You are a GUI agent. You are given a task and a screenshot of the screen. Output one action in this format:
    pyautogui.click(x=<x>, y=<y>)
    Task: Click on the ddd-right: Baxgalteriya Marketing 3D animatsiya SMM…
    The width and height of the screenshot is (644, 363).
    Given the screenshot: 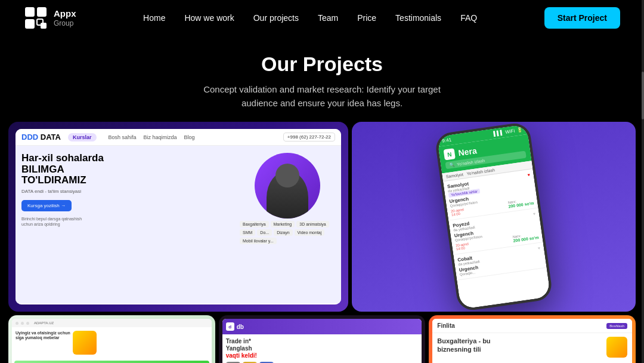 What is the action you would take?
    pyautogui.click(x=287, y=224)
    